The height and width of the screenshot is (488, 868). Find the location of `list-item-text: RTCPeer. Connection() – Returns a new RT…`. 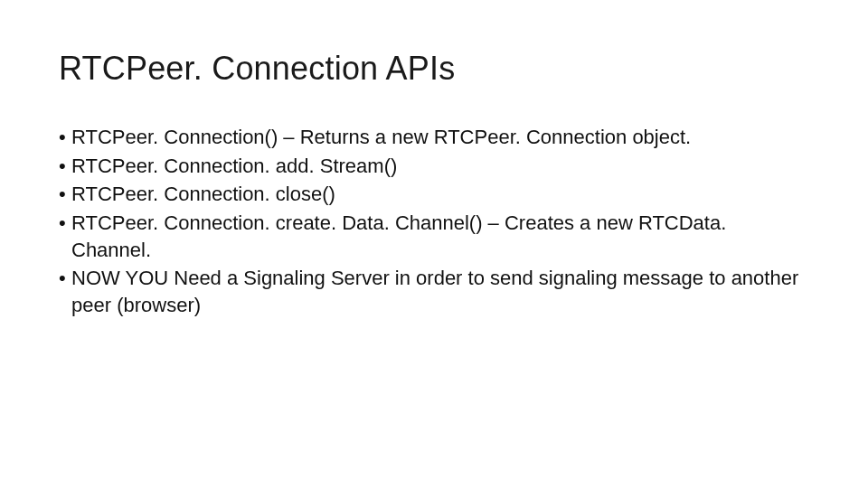

list-item-text: RTCPeer. Connection() – Returns a new RT… is located at coordinates (440, 137).